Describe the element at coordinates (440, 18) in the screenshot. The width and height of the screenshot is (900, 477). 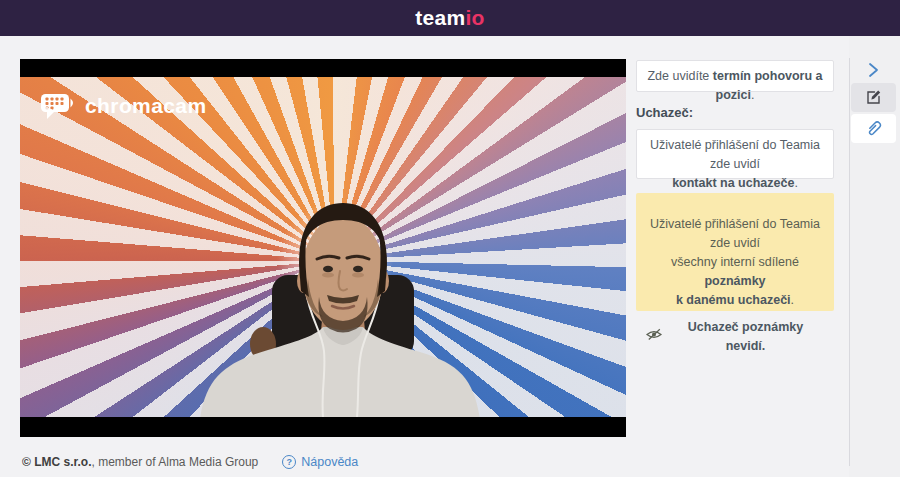
I see `logo-team: team` at that location.